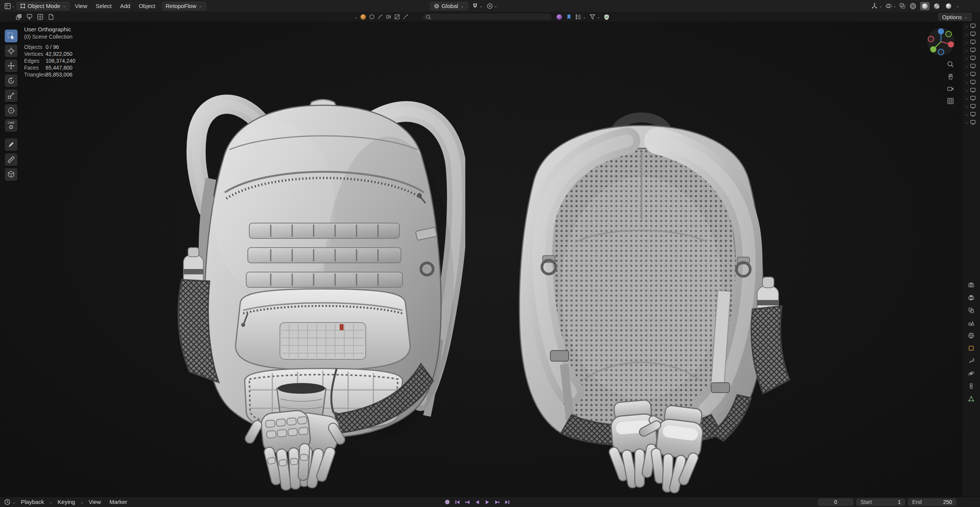 The image size is (980, 507). What do you see at coordinates (19, 17) in the screenshot?
I see `layer-stack-icon` at bounding box center [19, 17].